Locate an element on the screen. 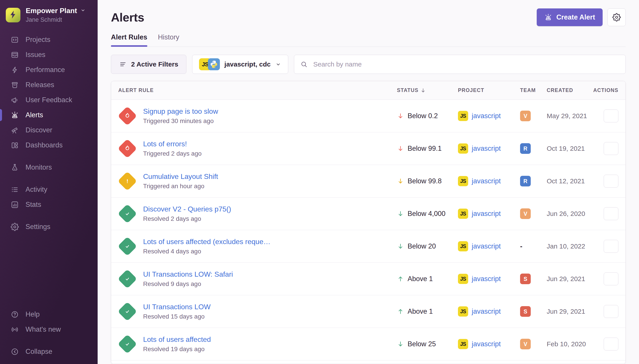  python-platform-icon is located at coordinates (214, 64).